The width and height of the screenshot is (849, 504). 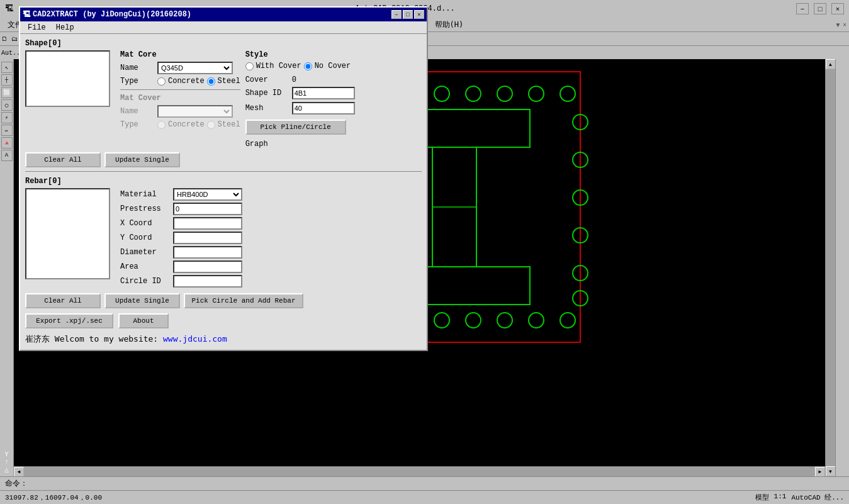 What do you see at coordinates (838, 9) in the screenshot?
I see `close-button: ×` at bounding box center [838, 9].